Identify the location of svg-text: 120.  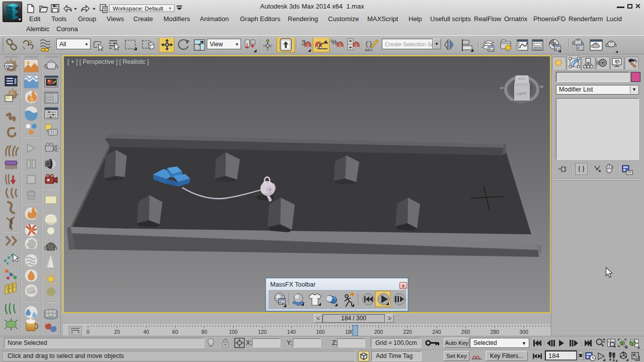
(263, 332).